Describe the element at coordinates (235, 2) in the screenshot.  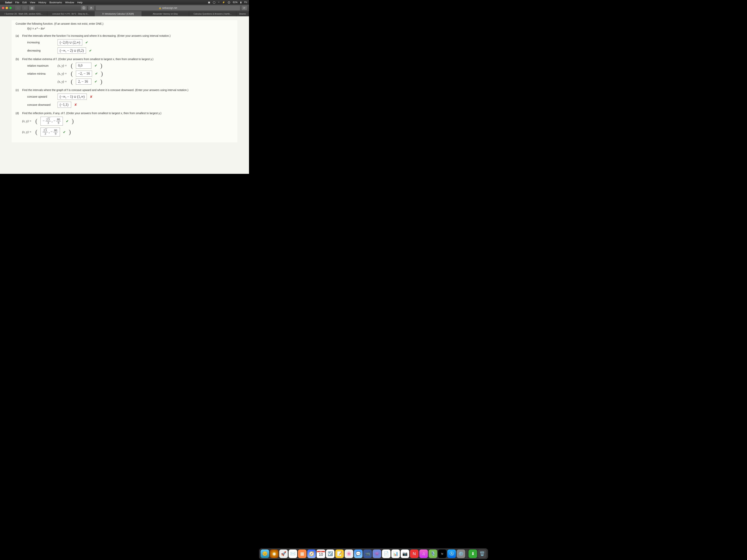
I see `battery-percent: 61%` at that location.